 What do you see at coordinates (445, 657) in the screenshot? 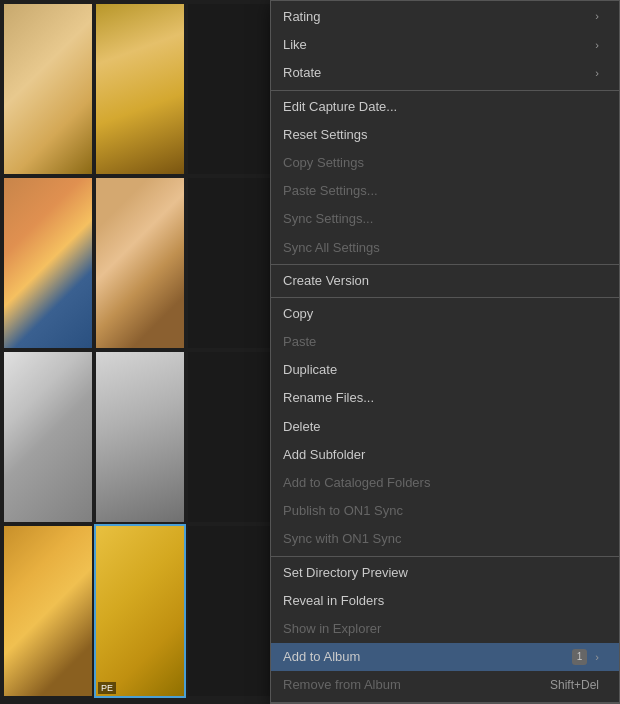
I see `menu-item-add-to-album: Add to Album 1 ›` at bounding box center [445, 657].